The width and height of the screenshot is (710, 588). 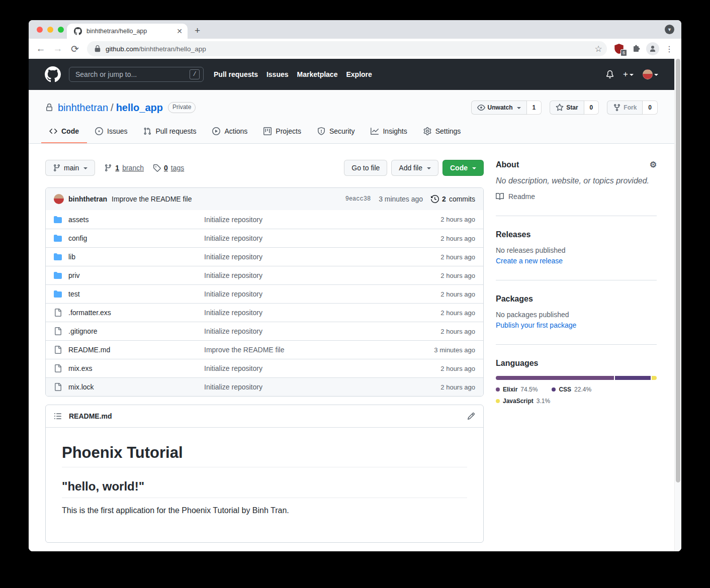 I want to click on file-name: mix.exs, so click(x=136, y=368).